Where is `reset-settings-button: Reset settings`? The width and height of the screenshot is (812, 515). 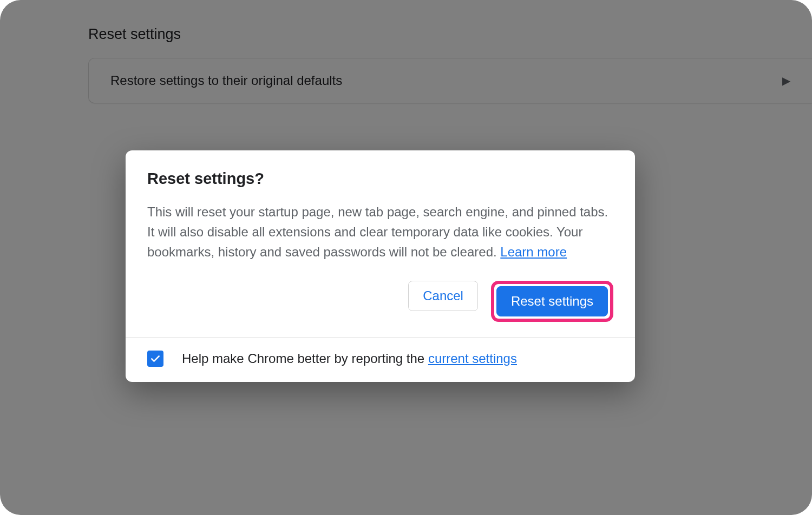 reset-settings-button: Reset settings is located at coordinates (552, 301).